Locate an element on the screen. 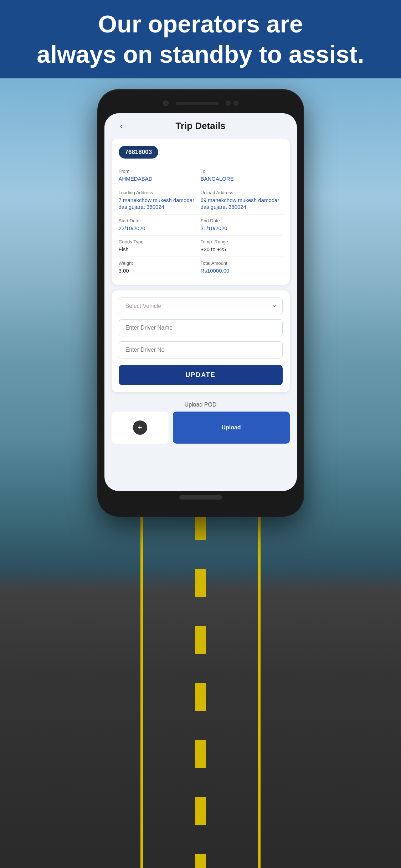 Image resolution: width=401 pixels, height=868 pixels. total-label: Total Amount is located at coordinates (242, 263).